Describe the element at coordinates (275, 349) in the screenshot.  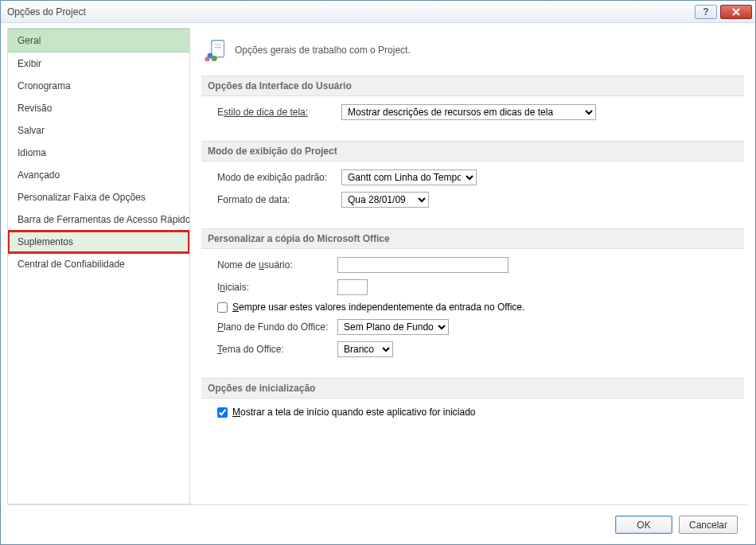
I see `office-theme-label: Tema do Office:` at that location.